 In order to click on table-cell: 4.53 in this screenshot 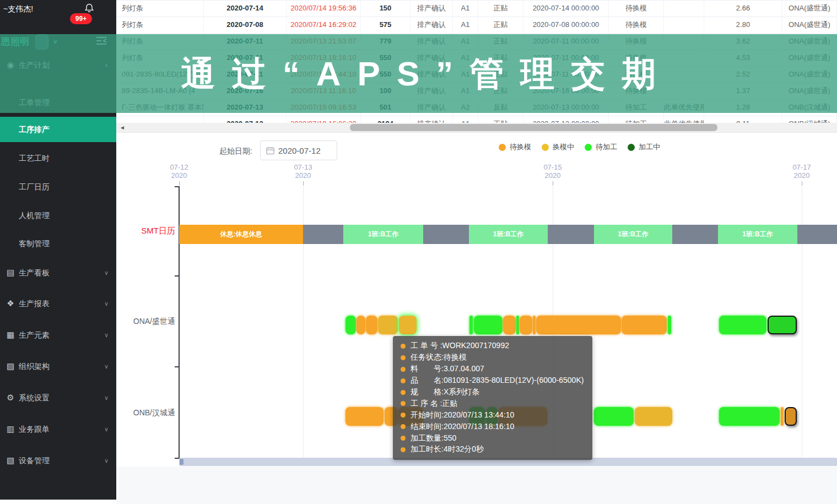, I will do `click(743, 58)`.